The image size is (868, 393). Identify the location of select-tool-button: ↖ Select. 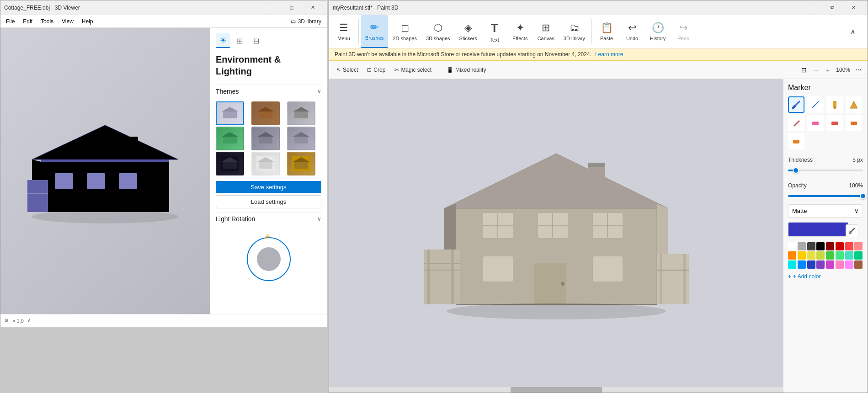
(347, 70).